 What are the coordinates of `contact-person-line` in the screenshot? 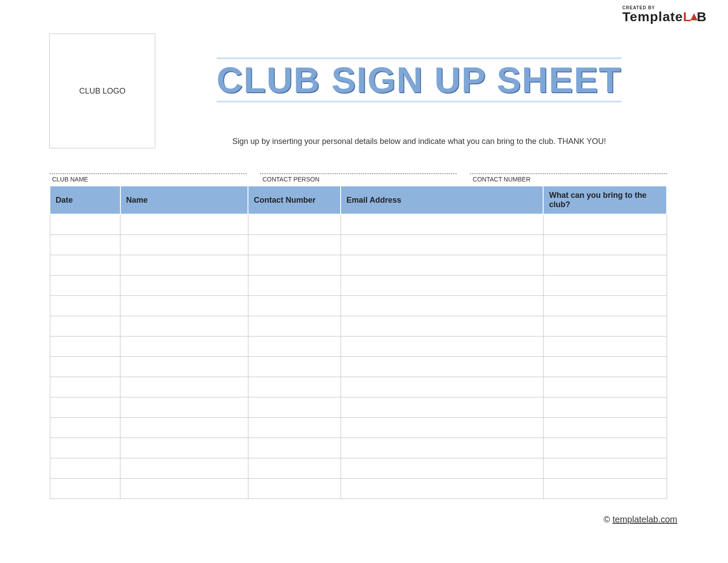 It's located at (358, 170).